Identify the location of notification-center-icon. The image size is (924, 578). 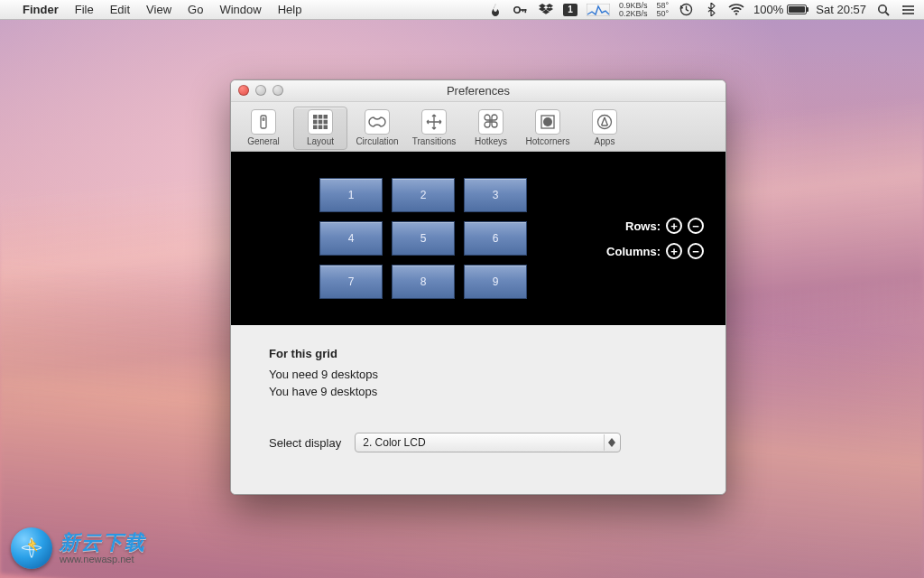
(909, 10).